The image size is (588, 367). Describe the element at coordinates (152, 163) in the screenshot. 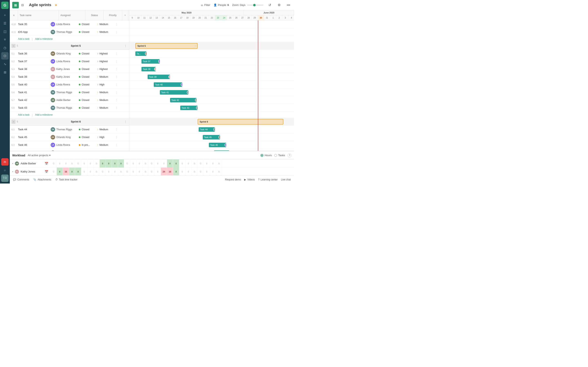

I see `workload-section: Workload All active projects ▾ Hours Tas…` at that location.